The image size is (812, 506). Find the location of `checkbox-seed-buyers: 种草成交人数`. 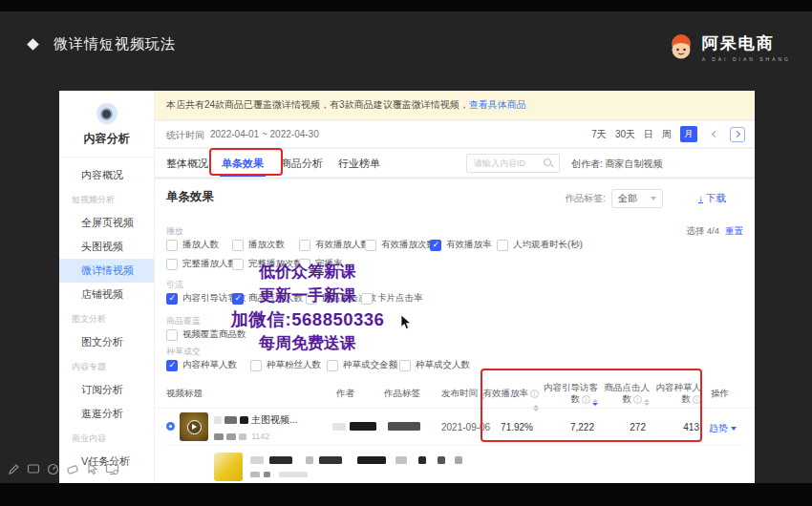

checkbox-seed-buyers: 种草成交人数 is located at coordinates (435, 365).